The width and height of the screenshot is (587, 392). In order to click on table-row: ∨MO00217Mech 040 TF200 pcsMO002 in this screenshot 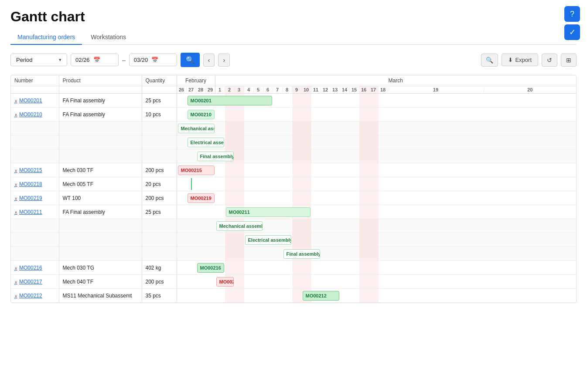, I will do `click(294, 282)`.